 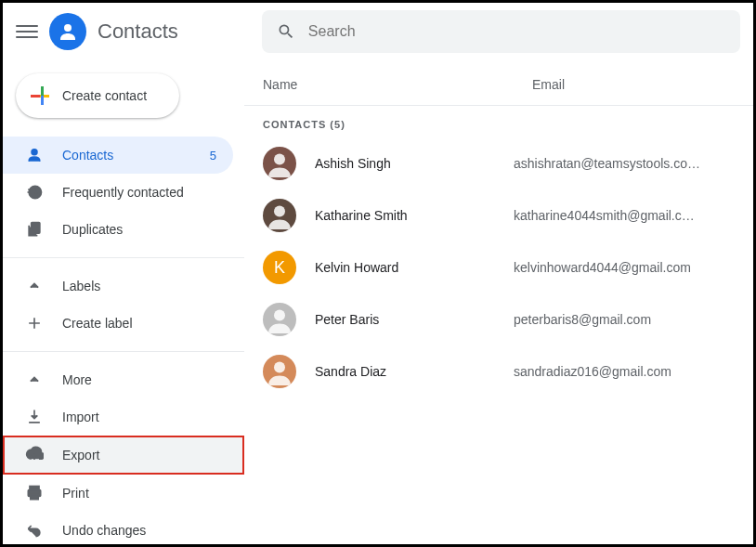 I want to click on import-icon, so click(x=34, y=417).